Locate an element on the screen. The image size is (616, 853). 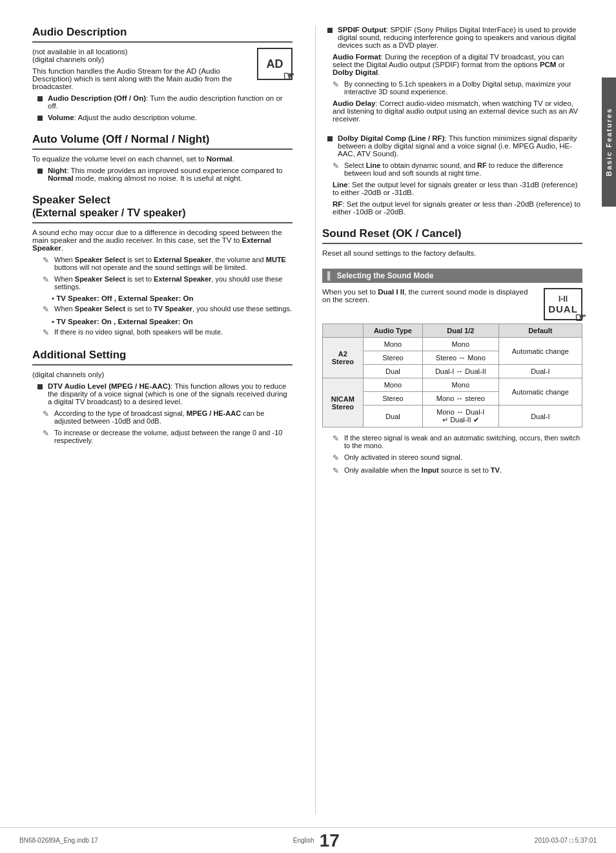
dual-icon: I-II DUAL ☞ is located at coordinates (563, 304).